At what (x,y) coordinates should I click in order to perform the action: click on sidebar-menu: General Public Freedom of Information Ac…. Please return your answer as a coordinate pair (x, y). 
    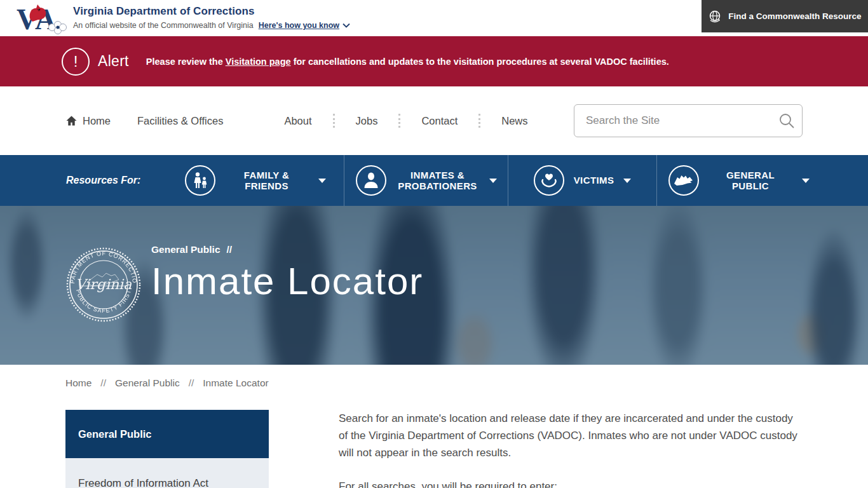
    Looking at the image, I should click on (167, 449).